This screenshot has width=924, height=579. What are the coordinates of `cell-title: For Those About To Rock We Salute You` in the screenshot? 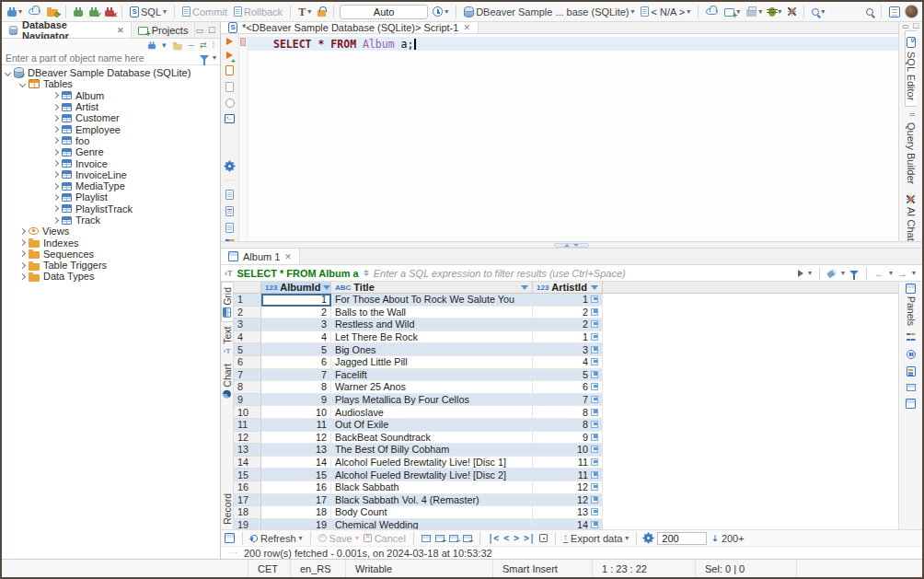 It's located at (433, 300).